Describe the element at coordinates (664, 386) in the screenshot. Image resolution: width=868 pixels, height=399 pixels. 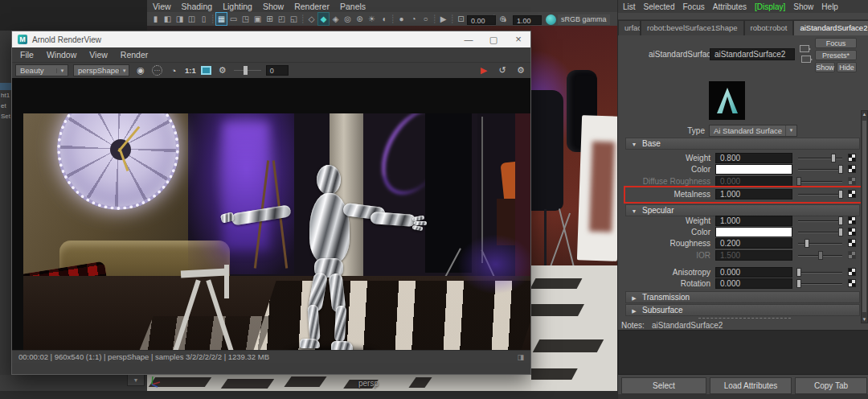
I see `select-button: Select` at that location.